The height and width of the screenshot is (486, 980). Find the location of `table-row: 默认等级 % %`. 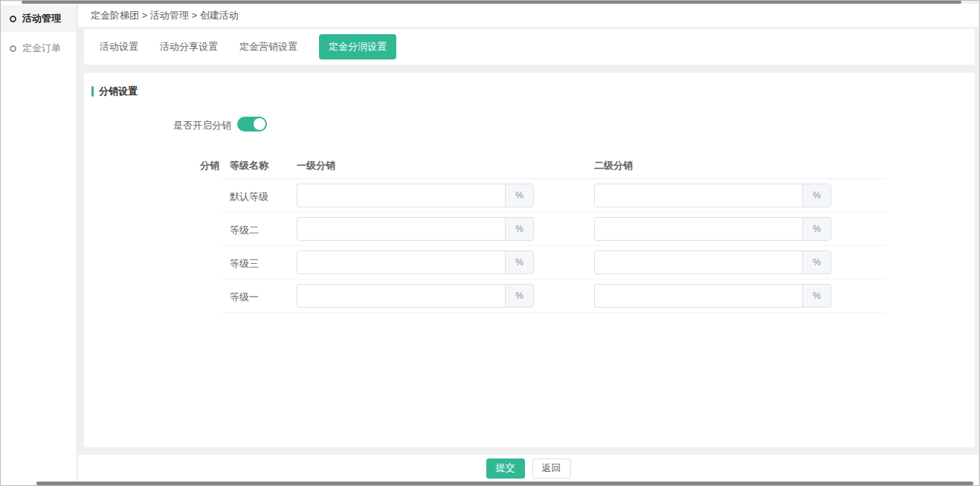

table-row: 默认等级 % % is located at coordinates (554, 196).